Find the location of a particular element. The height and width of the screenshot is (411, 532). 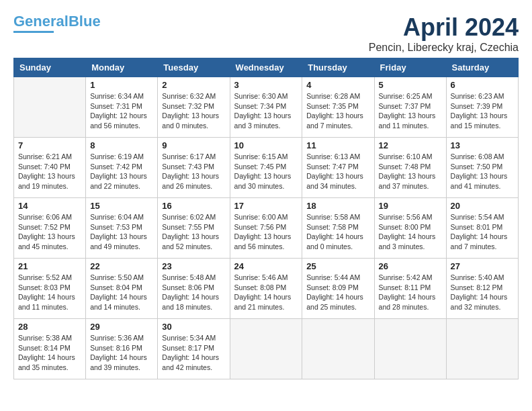

day-number: 13 is located at coordinates (482, 145).